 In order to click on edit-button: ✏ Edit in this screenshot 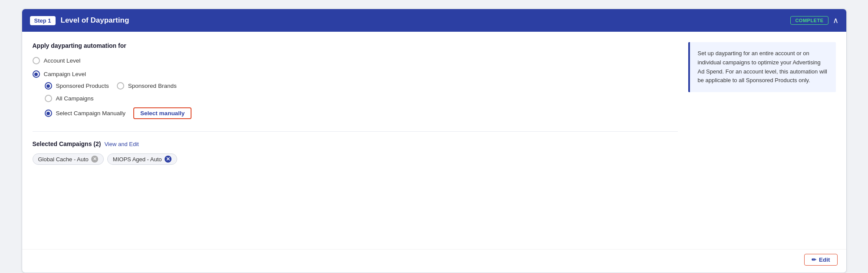, I will do `click(821, 260)`.